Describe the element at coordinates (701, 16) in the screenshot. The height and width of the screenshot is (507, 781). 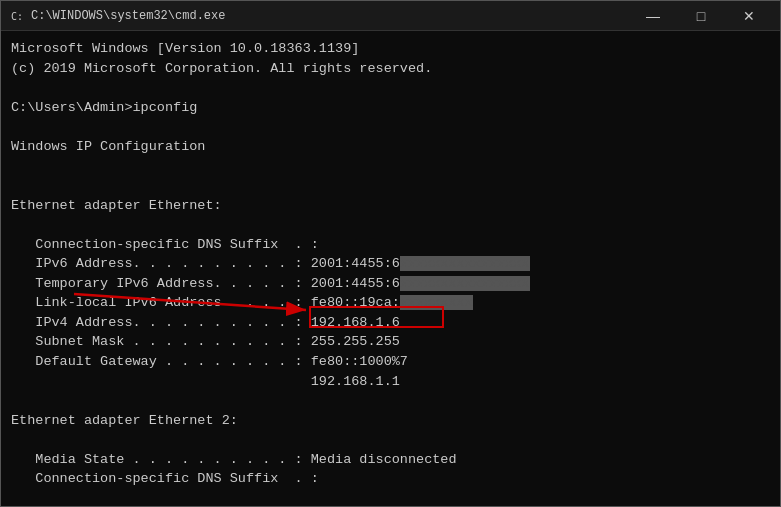
I see `title-bar-controls: — □ ✕` at that location.